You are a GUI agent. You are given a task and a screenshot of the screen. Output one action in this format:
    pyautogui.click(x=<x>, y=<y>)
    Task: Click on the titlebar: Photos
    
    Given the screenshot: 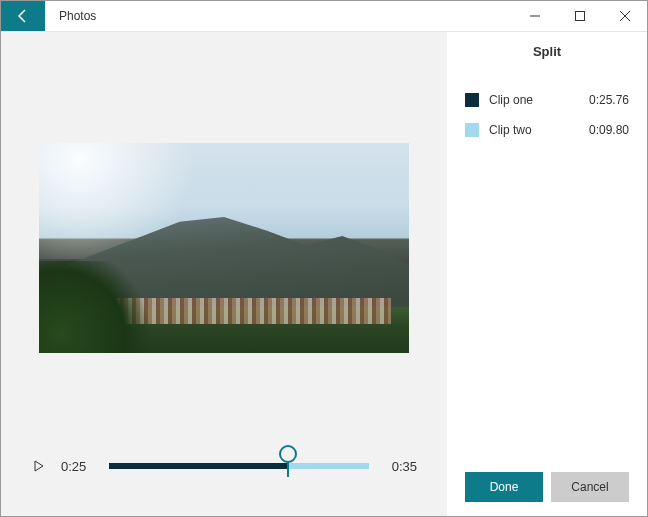 What is the action you would take?
    pyautogui.click(x=324, y=16)
    